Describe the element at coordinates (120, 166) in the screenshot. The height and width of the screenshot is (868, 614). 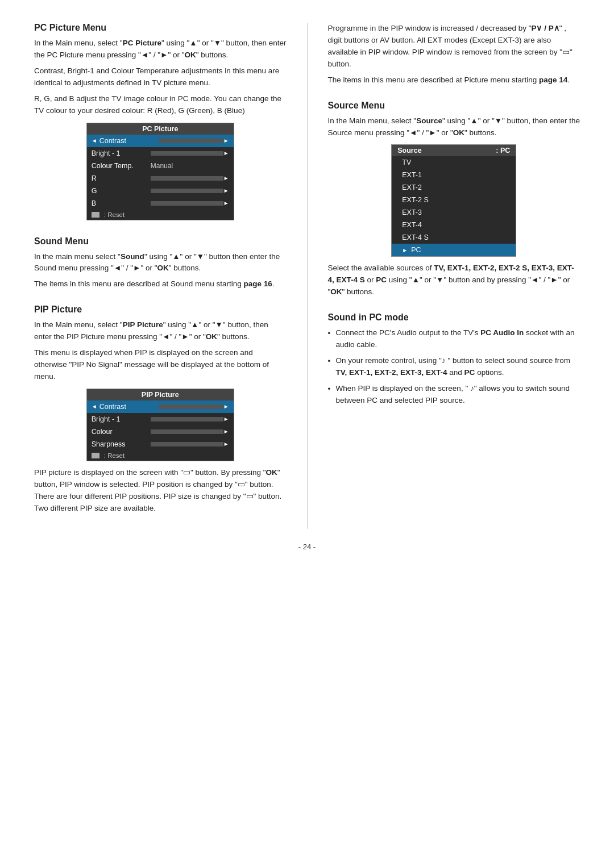
I see `pc-row-colourtemp-label: Colour Temp.` at that location.